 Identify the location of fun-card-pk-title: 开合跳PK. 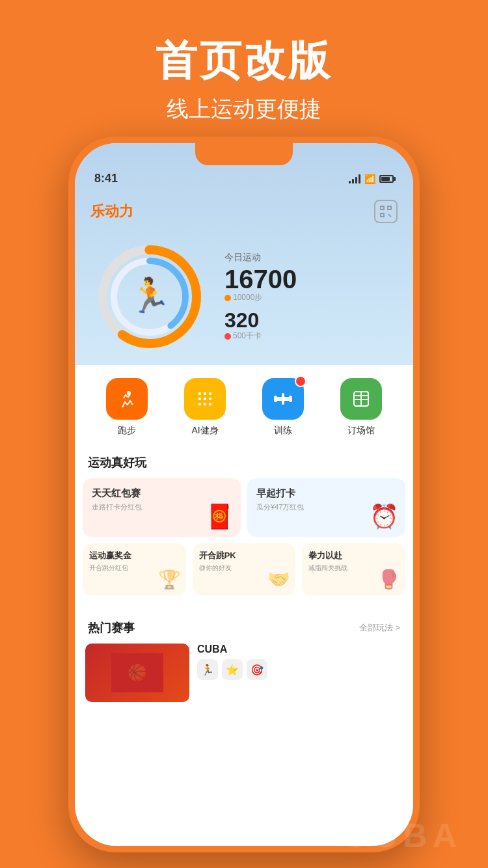
(245, 556).